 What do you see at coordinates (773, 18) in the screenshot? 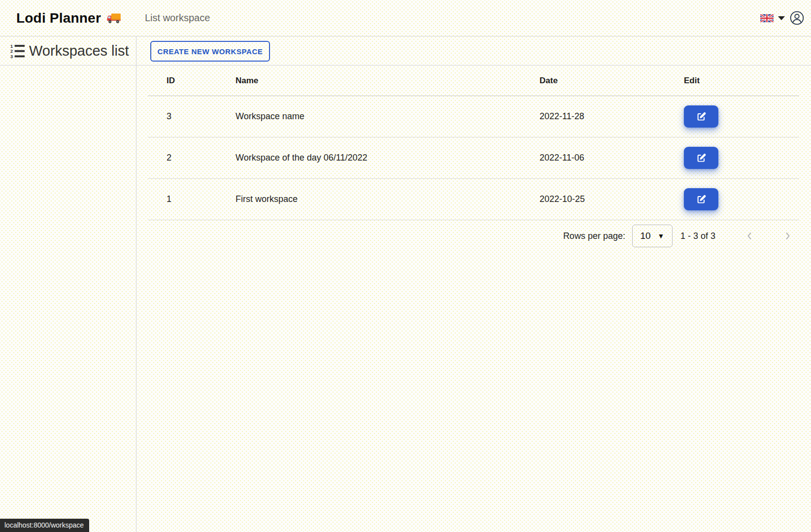
I see `language-switcher` at bounding box center [773, 18].